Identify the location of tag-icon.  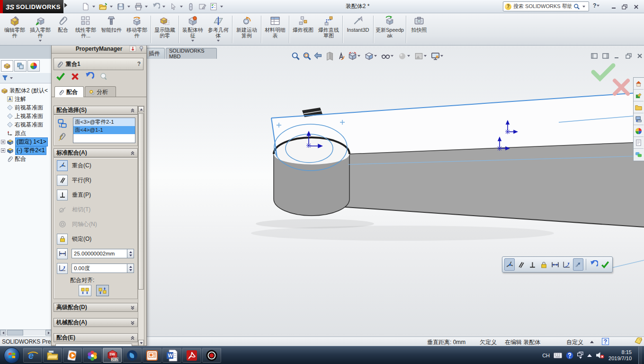
(638, 341).